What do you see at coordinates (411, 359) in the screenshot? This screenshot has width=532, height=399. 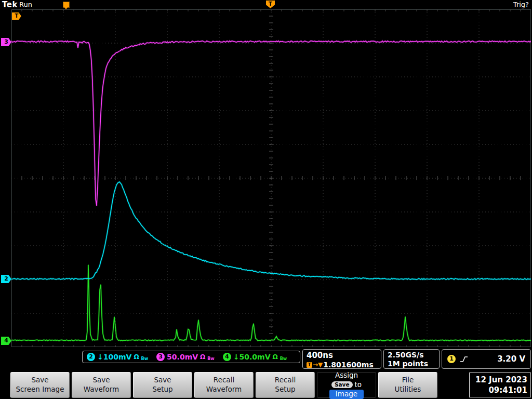 I see `acquisition-readout: 2.50GS/s 1M points` at bounding box center [411, 359].